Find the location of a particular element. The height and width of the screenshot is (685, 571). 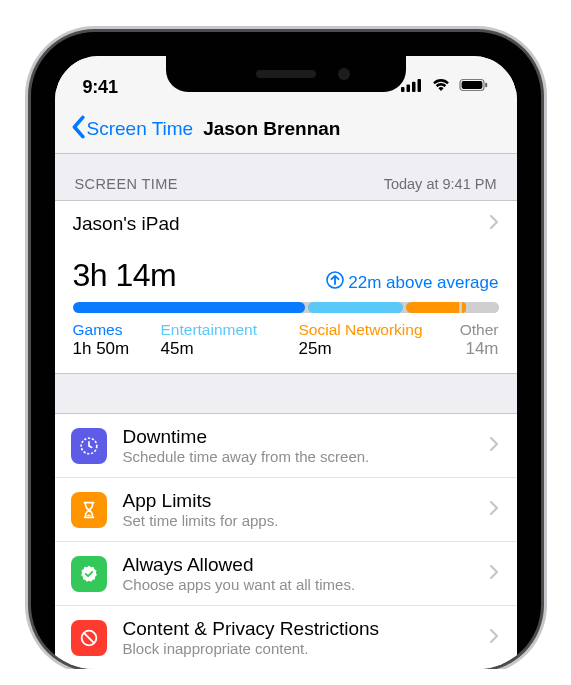

bar-segment-entertainment is located at coordinates (356, 308).